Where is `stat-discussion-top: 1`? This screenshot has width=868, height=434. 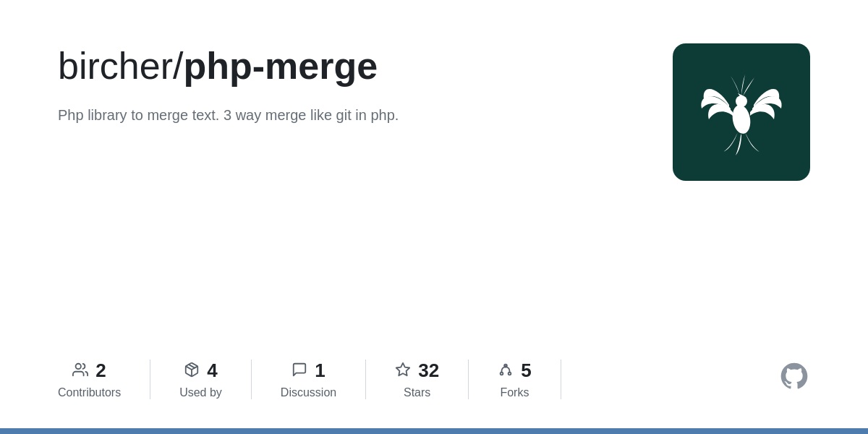 stat-discussion-top: 1 is located at coordinates (308, 370).